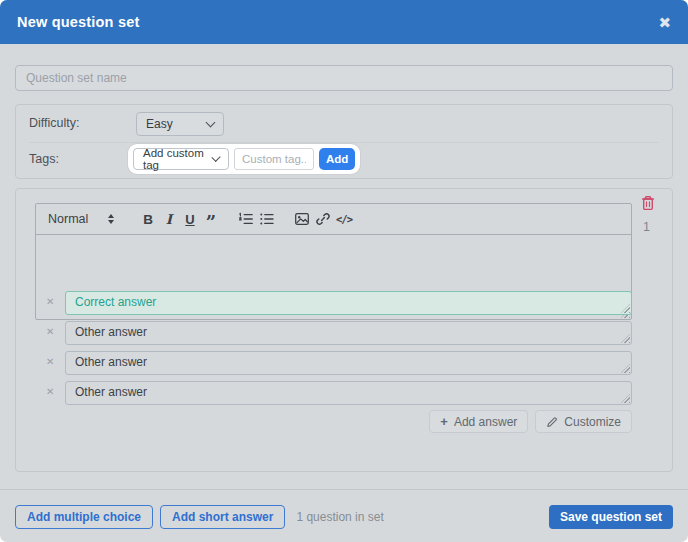 This screenshot has width=688, height=542. What do you see at coordinates (552, 422) in the screenshot?
I see `pencil-icon` at bounding box center [552, 422].